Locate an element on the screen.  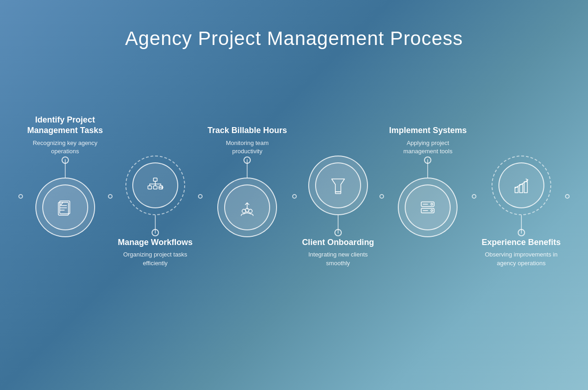
node-3: Track Billable Hours Monitoring team pro… is located at coordinates (247, 196).